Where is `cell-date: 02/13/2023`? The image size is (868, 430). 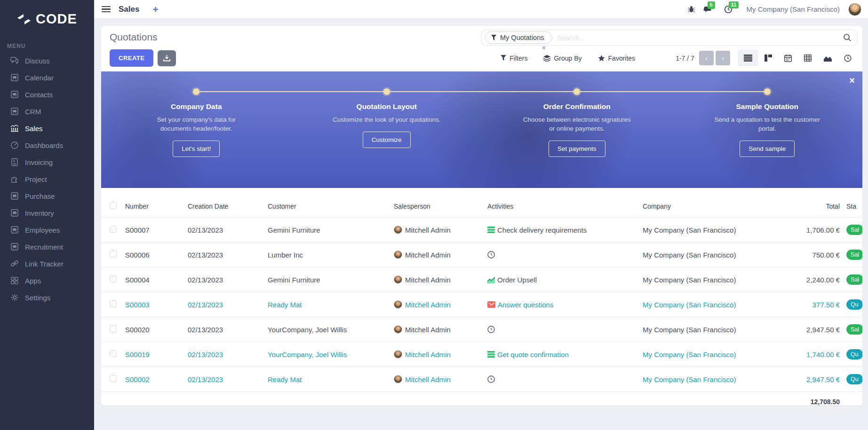
cell-date: 02/13/2023 is located at coordinates (226, 255).